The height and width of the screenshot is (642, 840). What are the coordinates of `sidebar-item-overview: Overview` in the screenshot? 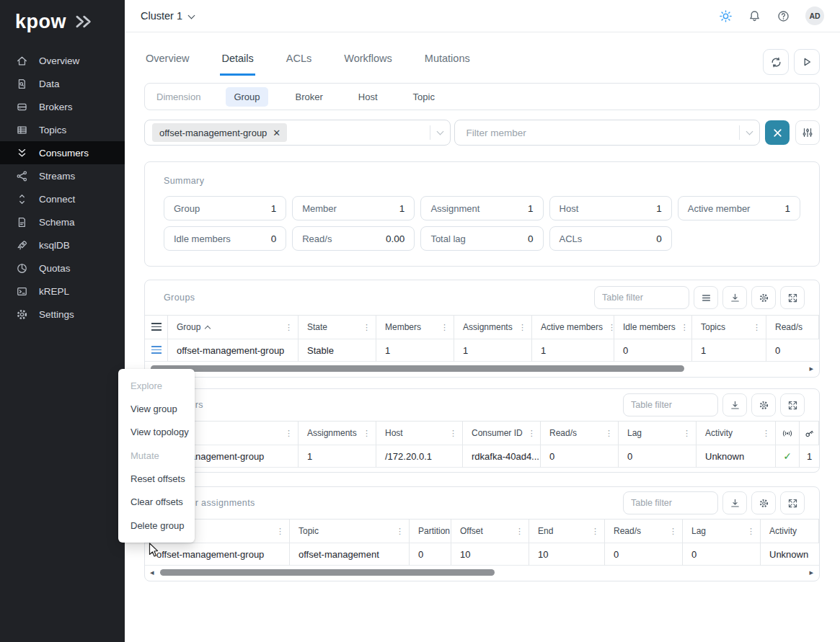 It's located at (62, 61).